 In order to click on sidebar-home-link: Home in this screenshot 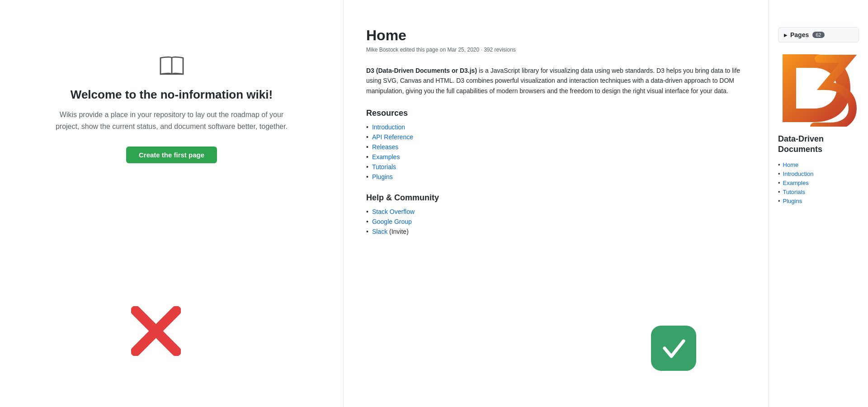, I will do `click(791, 165)`.